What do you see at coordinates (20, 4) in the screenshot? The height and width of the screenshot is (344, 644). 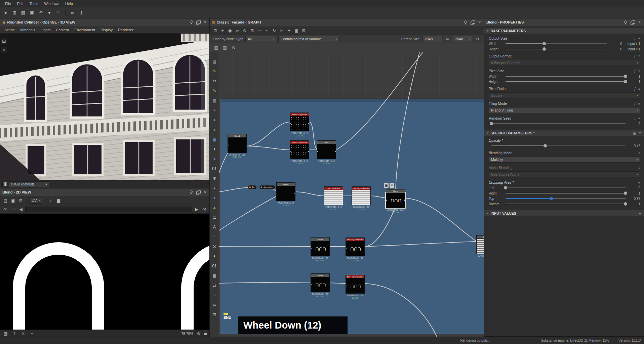 I see `menu-item: Edit` at bounding box center [20, 4].